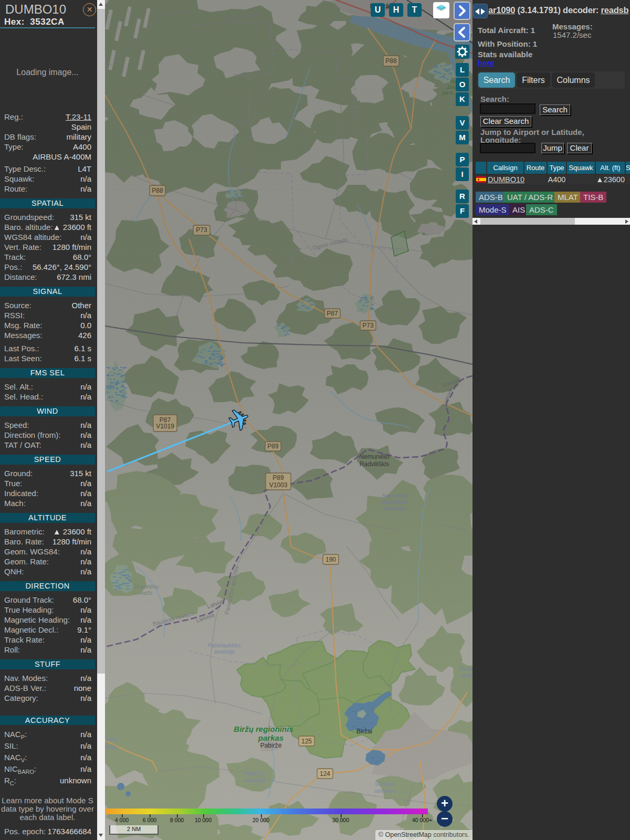 The height and width of the screenshot is (840, 630). Describe the element at coordinates (422, 820) in the screenshot. I see `svg-text: 40 000+` at that location.